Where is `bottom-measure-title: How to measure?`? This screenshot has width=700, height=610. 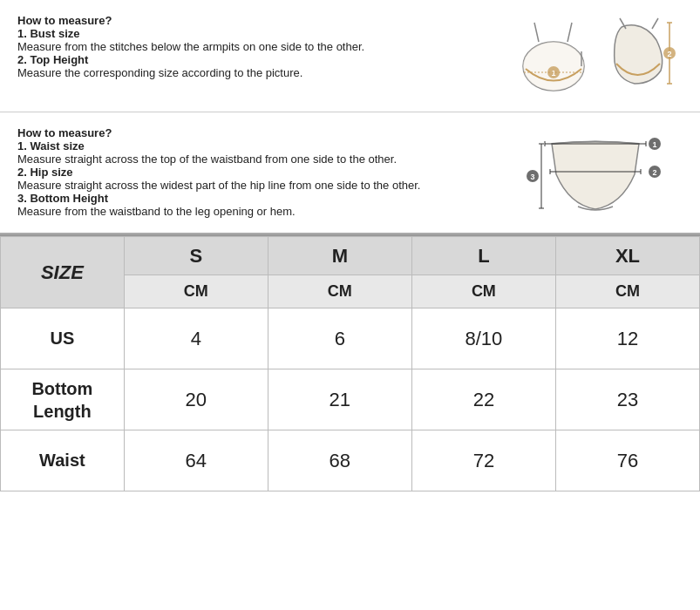 bottom-measure-title: How to measure? is located at coordinates (263, 132).